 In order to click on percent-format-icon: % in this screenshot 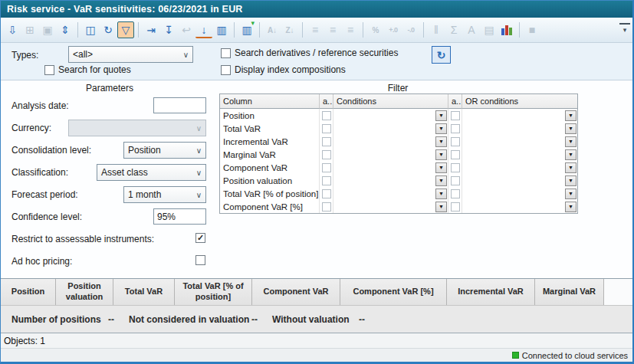, I will do `click(376, 30)`.